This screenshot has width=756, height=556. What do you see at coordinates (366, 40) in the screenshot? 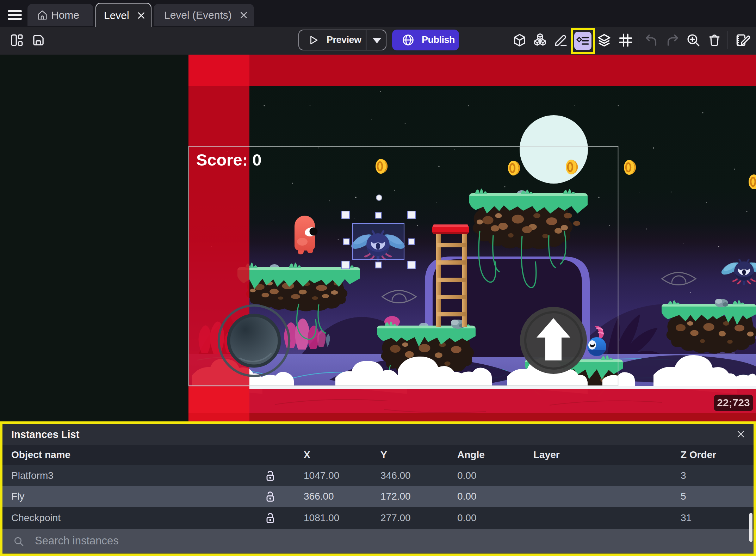
I see `preview-divider` at bounding box center [366, 40].